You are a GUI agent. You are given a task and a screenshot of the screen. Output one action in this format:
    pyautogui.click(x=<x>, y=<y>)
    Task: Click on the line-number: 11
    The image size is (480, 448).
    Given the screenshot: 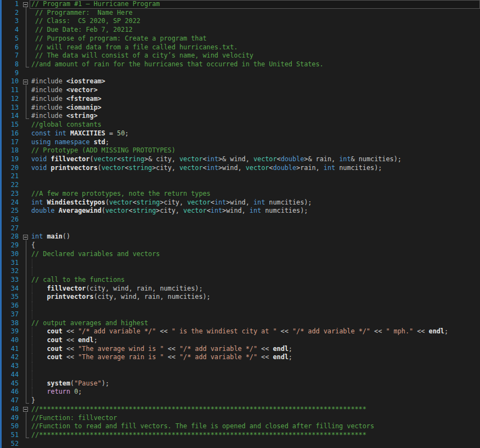 What is the action you would take?
    pyautogui.click(x=10, y=90)
    